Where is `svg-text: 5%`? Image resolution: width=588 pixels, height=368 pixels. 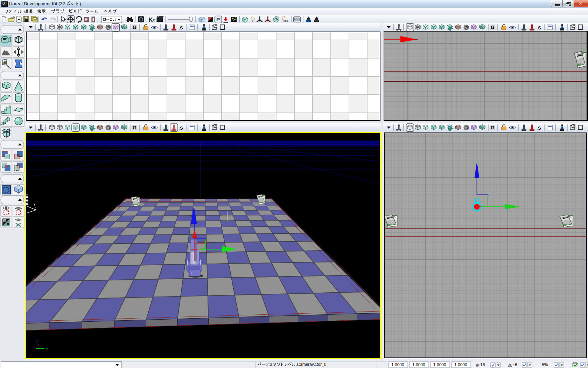
svg-text: 5% is located at coordinates (545, 365).